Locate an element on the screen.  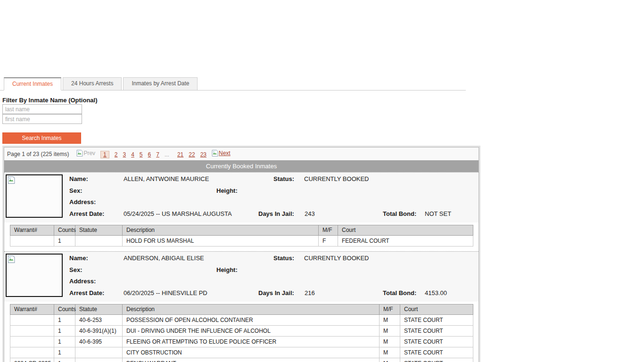
prev-label: Prev is located at coordinates (90, 153).